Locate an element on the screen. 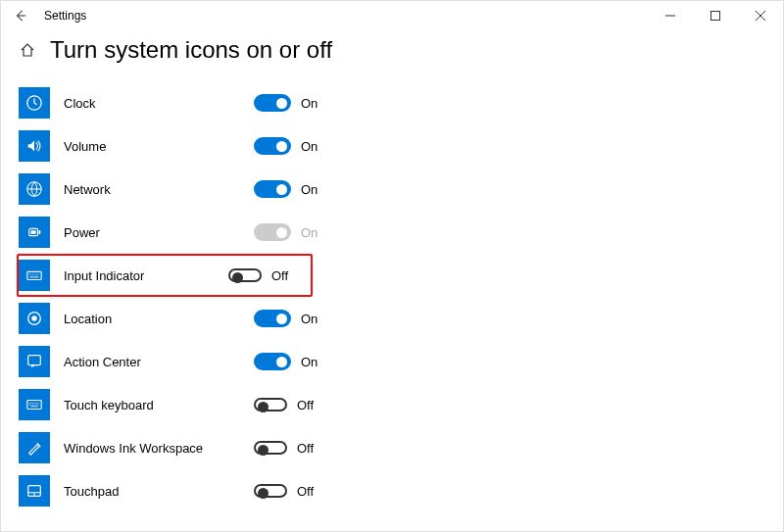 Image resolution: width=784 pixels, height=532 pixels. toggle-action-center: On is located at coordinates (293, 362).